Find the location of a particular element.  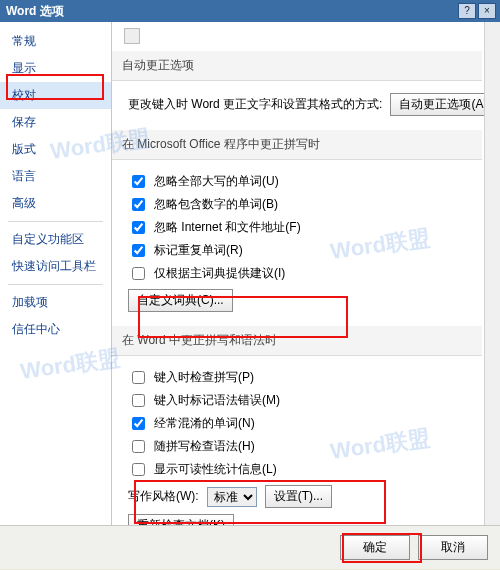

check-ignore-numbers: 忽略包含数字的单词(B) is located at coordinates (299, 204).